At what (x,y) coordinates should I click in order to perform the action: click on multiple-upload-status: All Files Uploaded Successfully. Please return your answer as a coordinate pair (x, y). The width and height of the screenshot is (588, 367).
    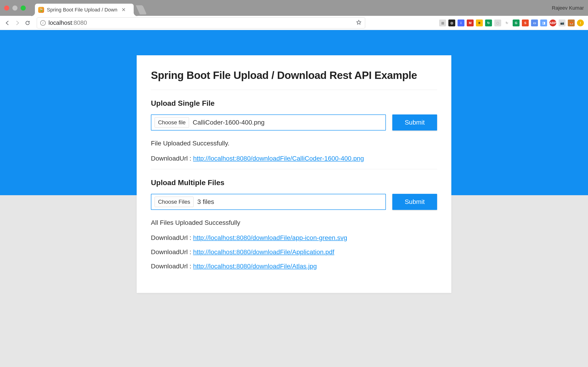
    Looking at the image, I should click on (294, 223).